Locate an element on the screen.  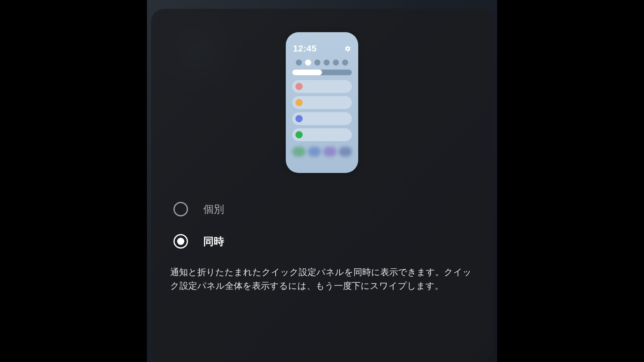
option-together-label: 同時 is located at coordinates (214, 241).